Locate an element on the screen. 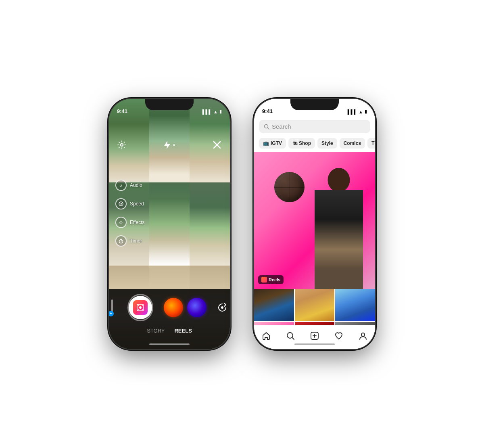 This screenshot has height=448, width=484. right-status-icons: ▌▌▌ ▲ ▮ is located at coordinates (357, 111).